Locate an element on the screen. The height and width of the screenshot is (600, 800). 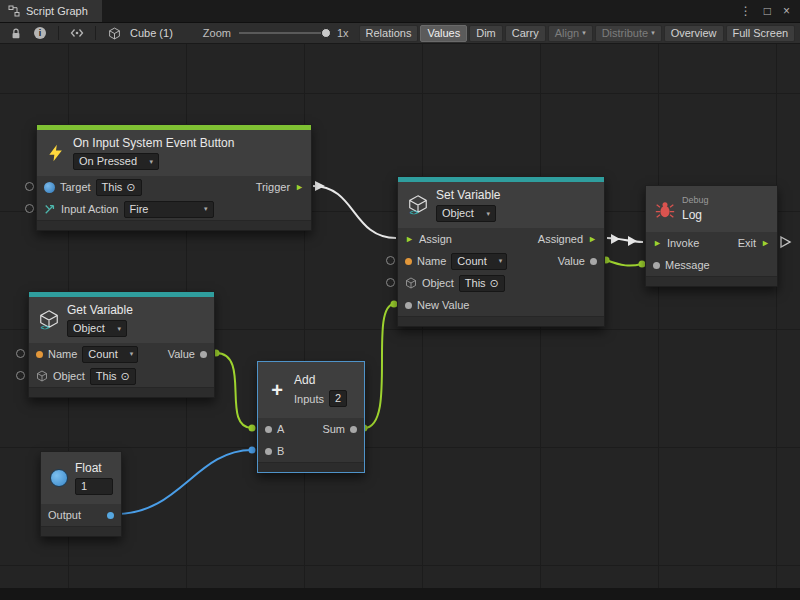
node-header-stack: Float 1 is located at coordinates (94, 478).